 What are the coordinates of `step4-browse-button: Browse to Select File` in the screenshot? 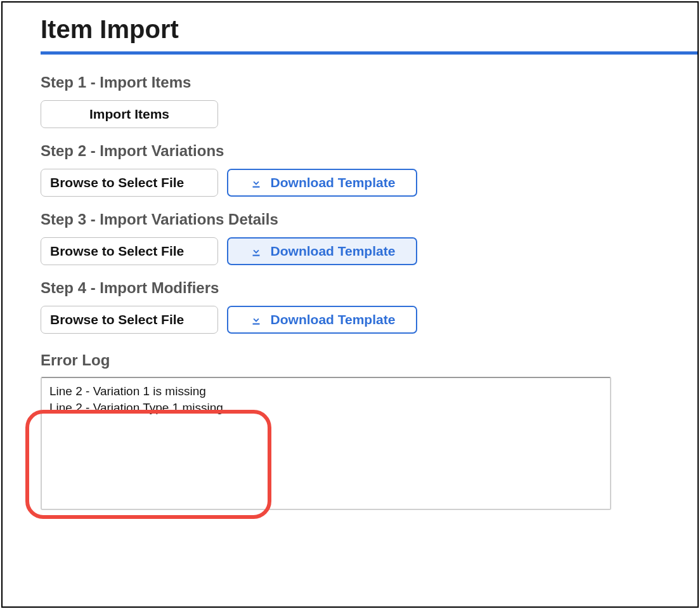 It's located at (129, 320).